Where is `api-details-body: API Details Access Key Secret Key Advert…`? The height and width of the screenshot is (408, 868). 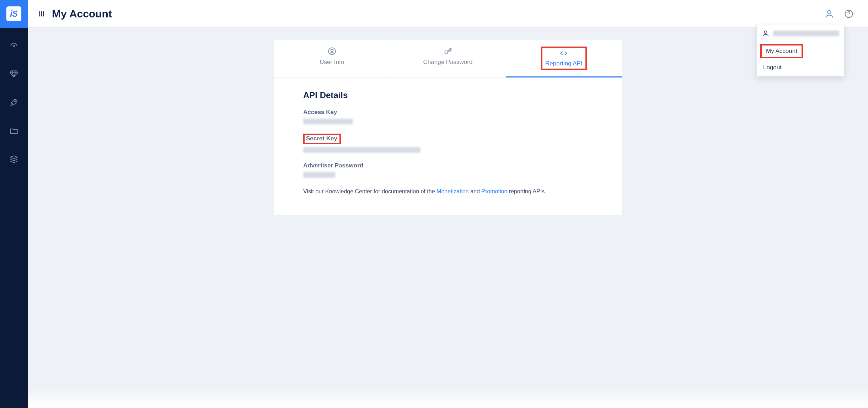 api-details-body: API Details Access Key Secret Key Advert… is located at coordinates (448, 146).